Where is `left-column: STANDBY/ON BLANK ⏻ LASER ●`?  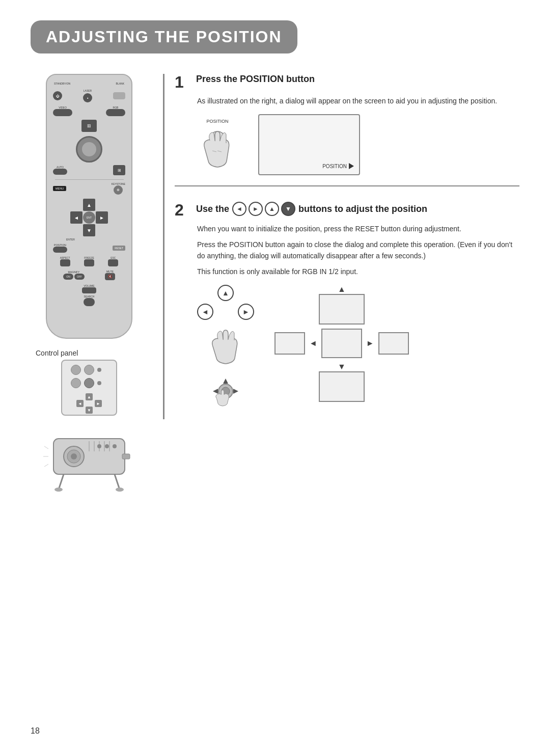
left-column: STANDBY/ON BLANK ⏻ LASER ● is located at coordinates (89, 284).